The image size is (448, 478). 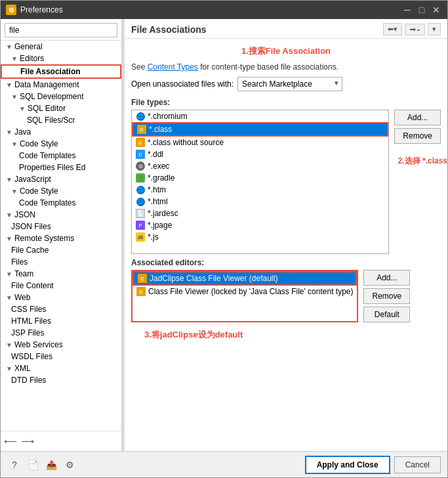 What do you see at coordinates (387, 278) in the screenshot?
I see `assoc-add-button: Add...` at bounding box center [387, 278].